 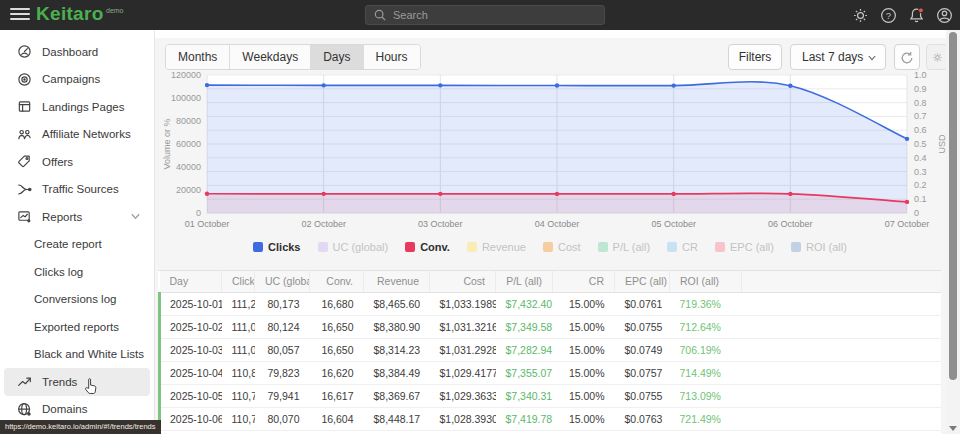 What do you see at coordinates (860, 16) in the screenshot?
I see `settings-gear-icon` at bounding box center [860, 16].